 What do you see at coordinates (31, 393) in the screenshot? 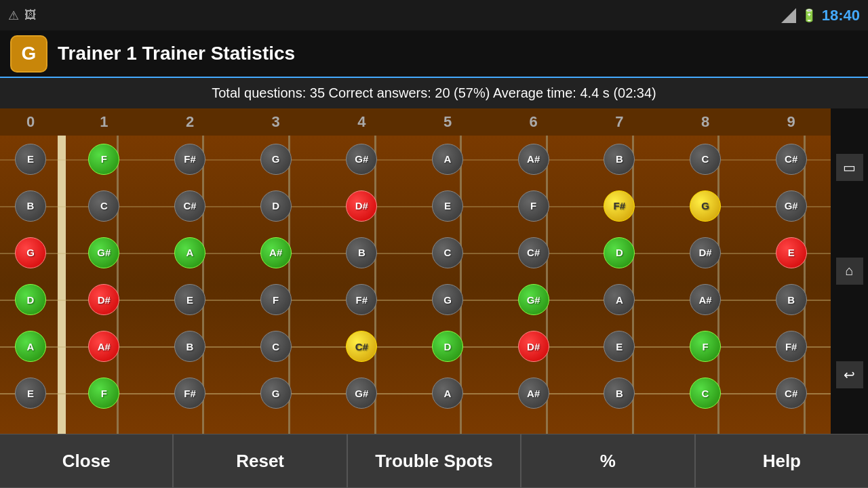
I see `note-s5-f0: E` at bounding box center [31, 393].